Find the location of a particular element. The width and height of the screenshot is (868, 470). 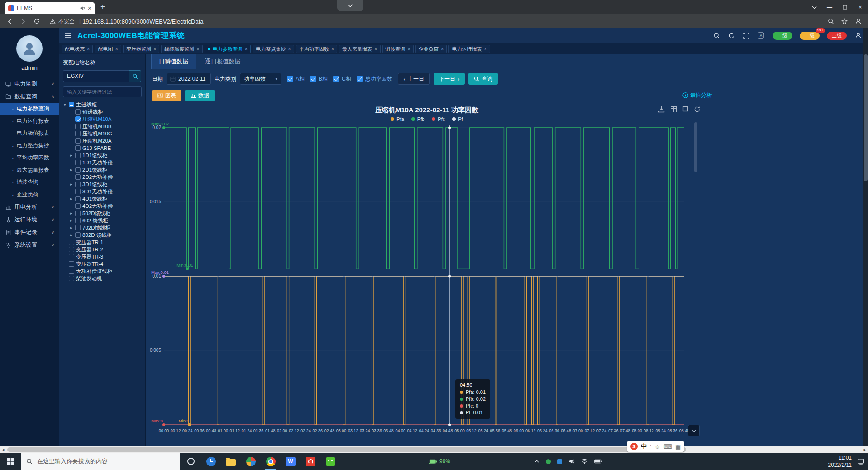

save-image-icon is located at coordinates (662, 110).